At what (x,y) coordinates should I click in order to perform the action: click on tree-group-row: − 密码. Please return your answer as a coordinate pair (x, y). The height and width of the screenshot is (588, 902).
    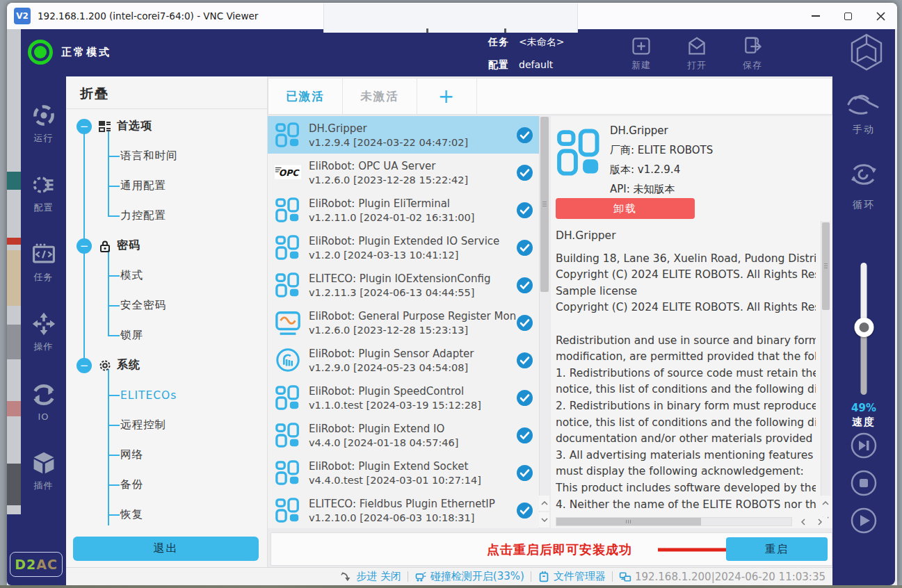
    Looking at the image, I should click on (167, 246).